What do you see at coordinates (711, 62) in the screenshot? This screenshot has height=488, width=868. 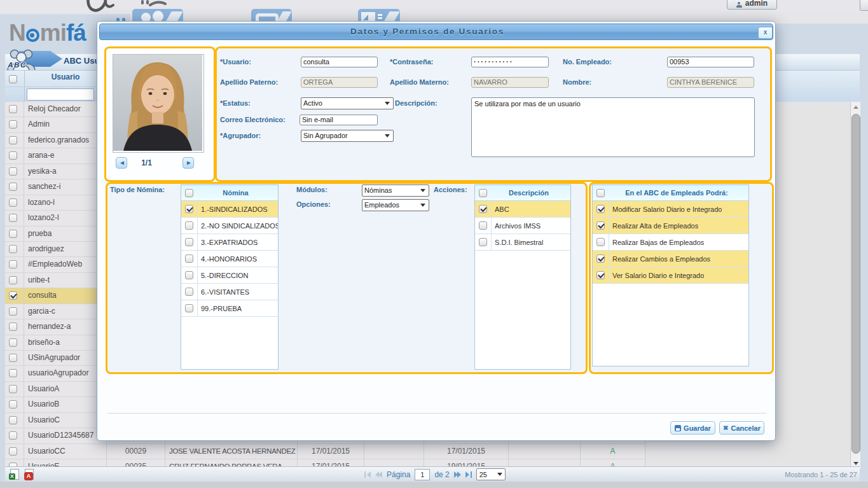 I see `no-empleado-input: 00953` at bounding box center [711, 62].